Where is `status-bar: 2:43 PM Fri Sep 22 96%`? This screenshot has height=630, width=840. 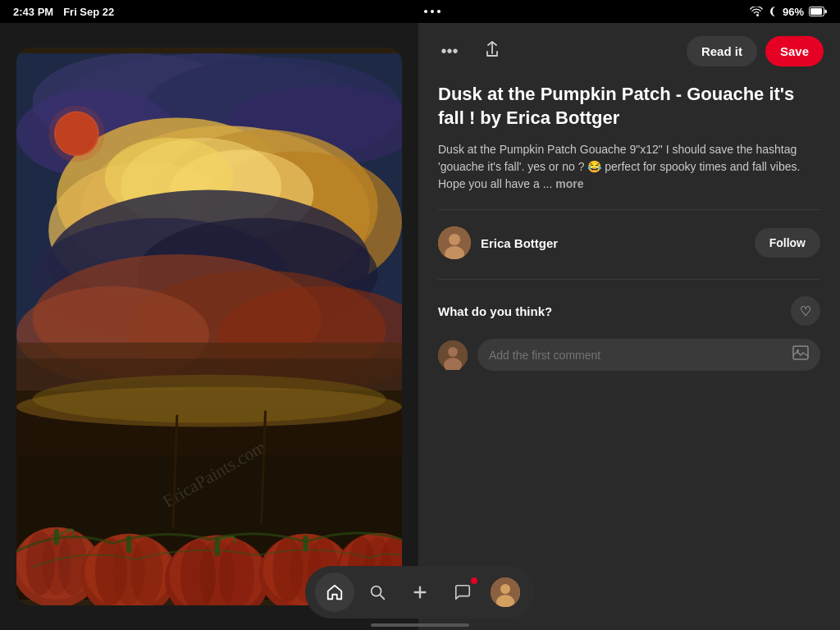 status-bar: 2:43 PM Fri Sep 22 96% is located at coordinates (420, 11).